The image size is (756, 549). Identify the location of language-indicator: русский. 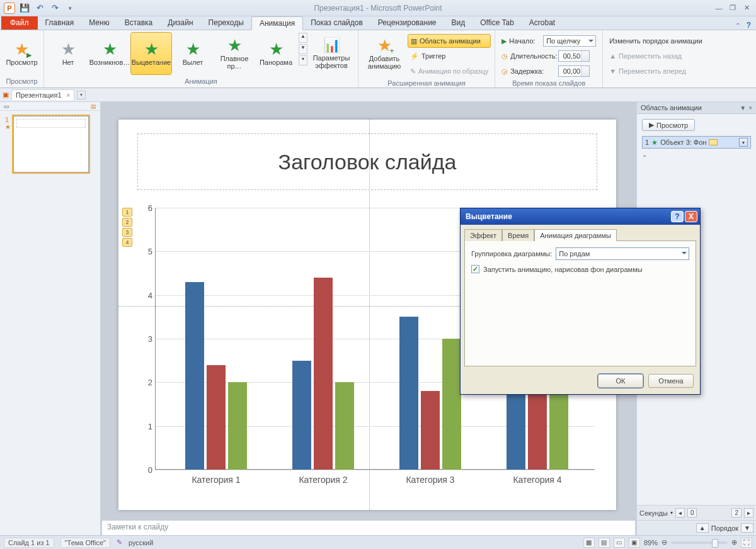
(141, 543).